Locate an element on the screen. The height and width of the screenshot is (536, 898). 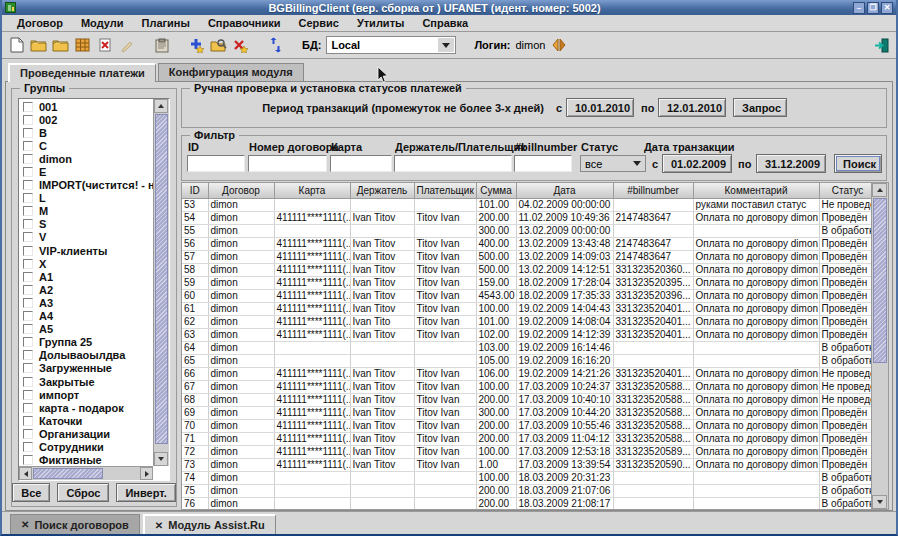
table-row: 68dimon411111****1111(...Ivan TitovTitov… is located at coordinates (529, 400).